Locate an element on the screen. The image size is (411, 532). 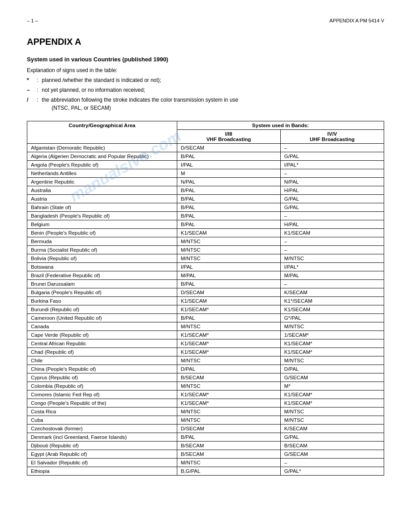
table-row: Bolivia (Republic of)M/NTSCM/NTSC is located at coordinates (206, 259).